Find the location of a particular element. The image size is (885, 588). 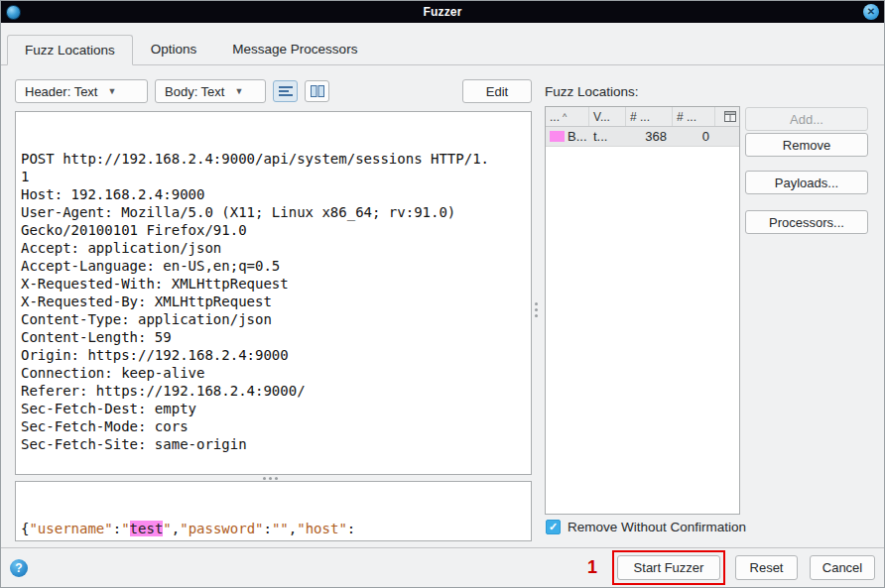

close-icon: ✕ is located at coordinates (871, 12).